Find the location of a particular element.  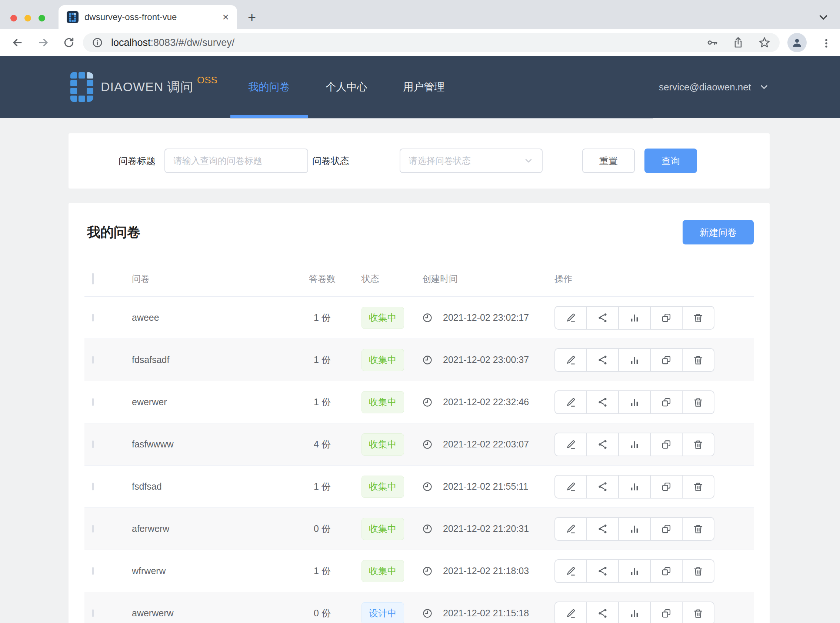

brand-oss-badge: OSS is located at coordinates (207, 80).